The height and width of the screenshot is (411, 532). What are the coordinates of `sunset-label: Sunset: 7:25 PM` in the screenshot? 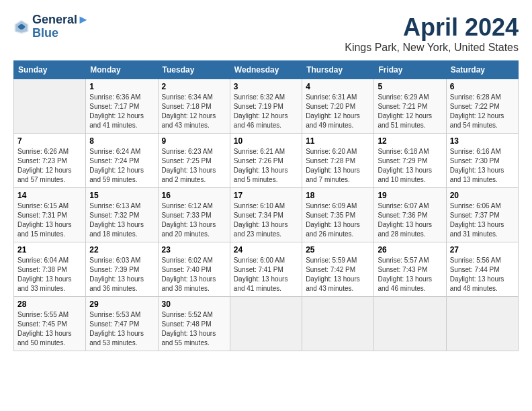 It's located at (187, 161).